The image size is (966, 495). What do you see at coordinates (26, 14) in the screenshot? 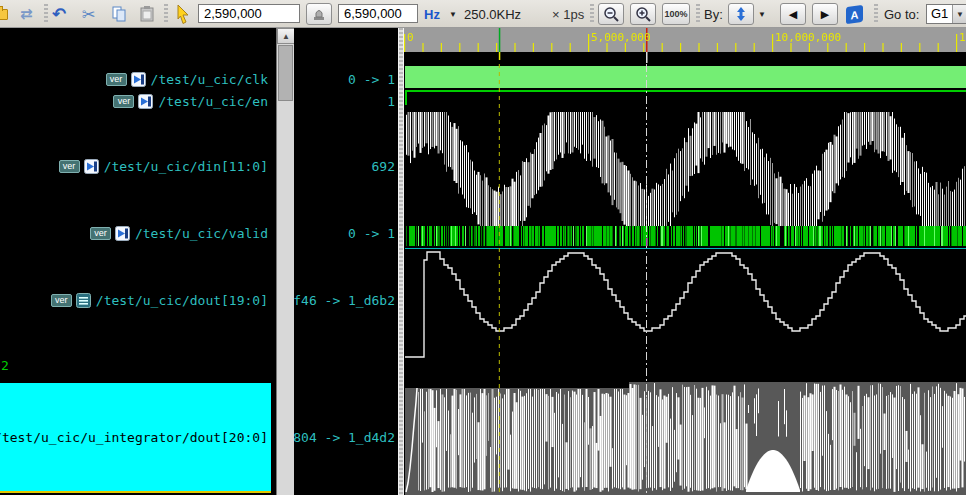
I see `swap-icon: ⇄` at bounding box center [26, 14].